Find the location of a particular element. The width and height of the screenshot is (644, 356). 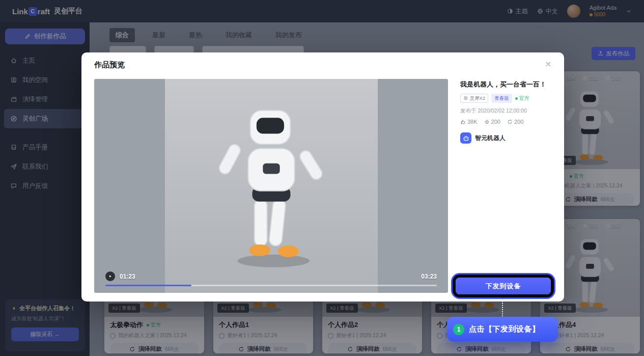

star-icon is located at coordinates (487, 122).